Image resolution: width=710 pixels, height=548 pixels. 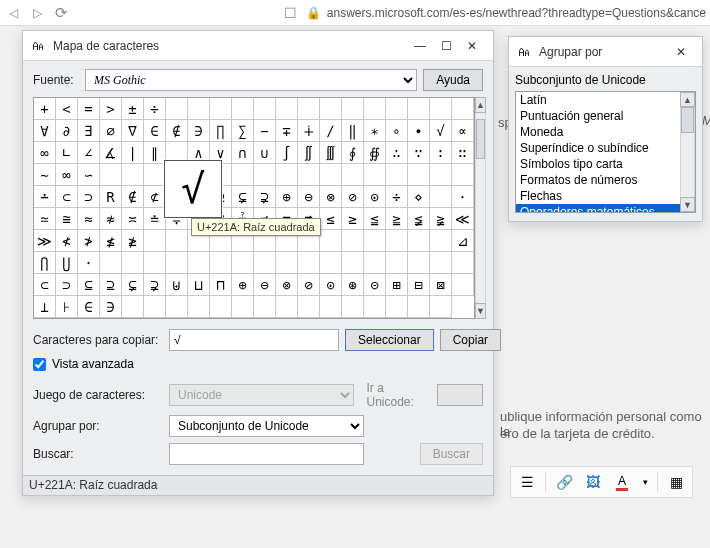 I want to click on minimize-button: —, so click(x=420, y=46).